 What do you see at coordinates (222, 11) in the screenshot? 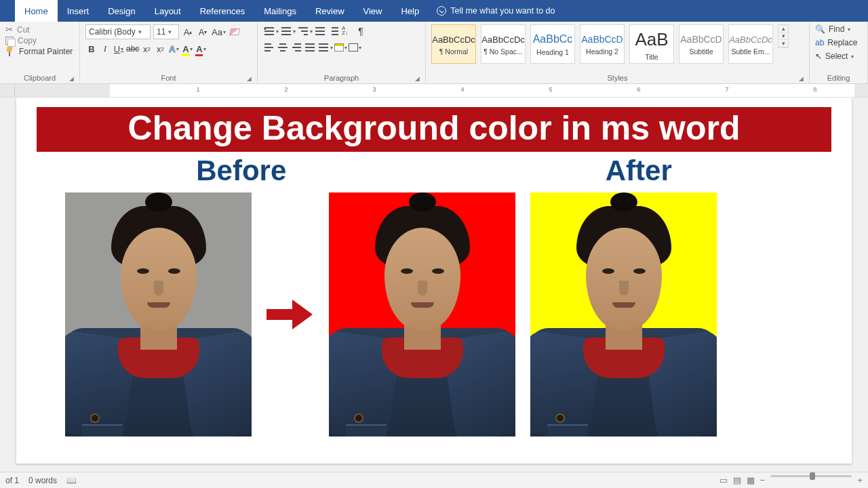
I see `tab-references: References` at bounding box center [222, 11].